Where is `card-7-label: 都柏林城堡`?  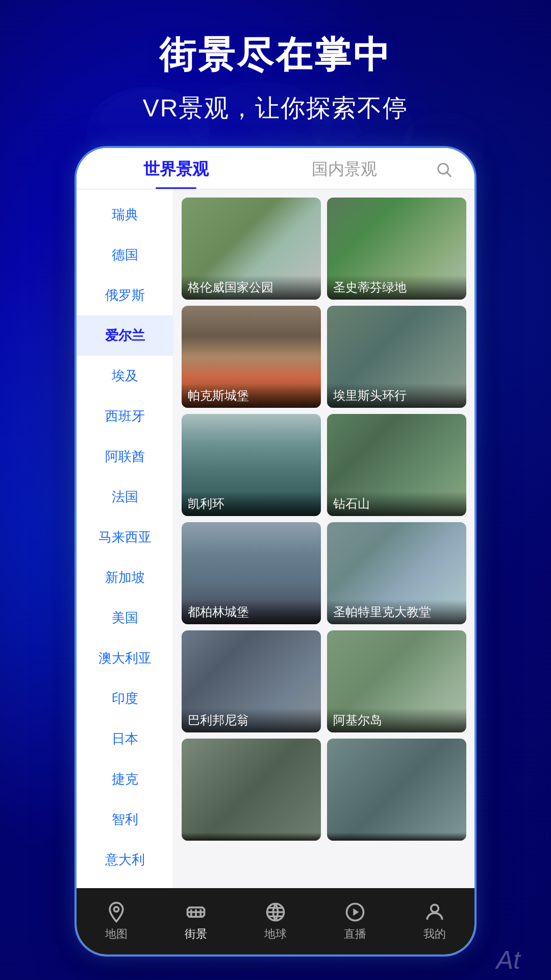 card-7-label: 都柏林城堡 is located at coordinates (251, 612).